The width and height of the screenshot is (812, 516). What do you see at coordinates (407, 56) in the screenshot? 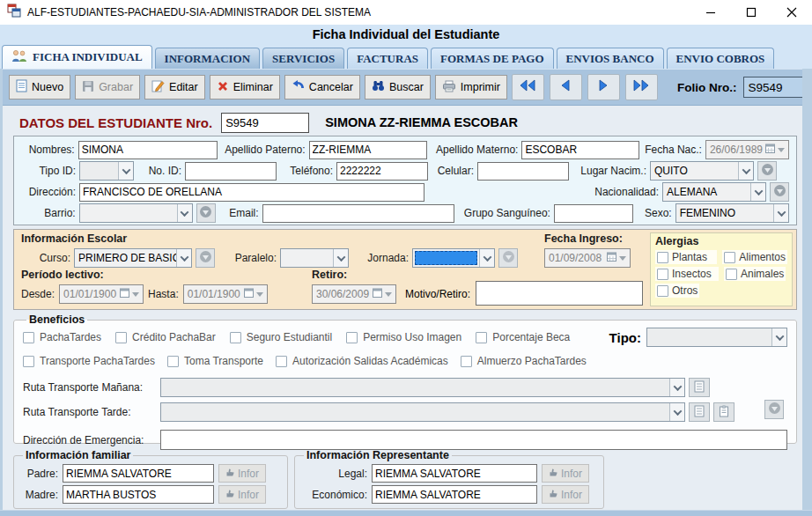
I see `tab-bar: FICHA INDIVIDUAL INFORMACION SERVICIOS F…` at bounding box center [407, 56].